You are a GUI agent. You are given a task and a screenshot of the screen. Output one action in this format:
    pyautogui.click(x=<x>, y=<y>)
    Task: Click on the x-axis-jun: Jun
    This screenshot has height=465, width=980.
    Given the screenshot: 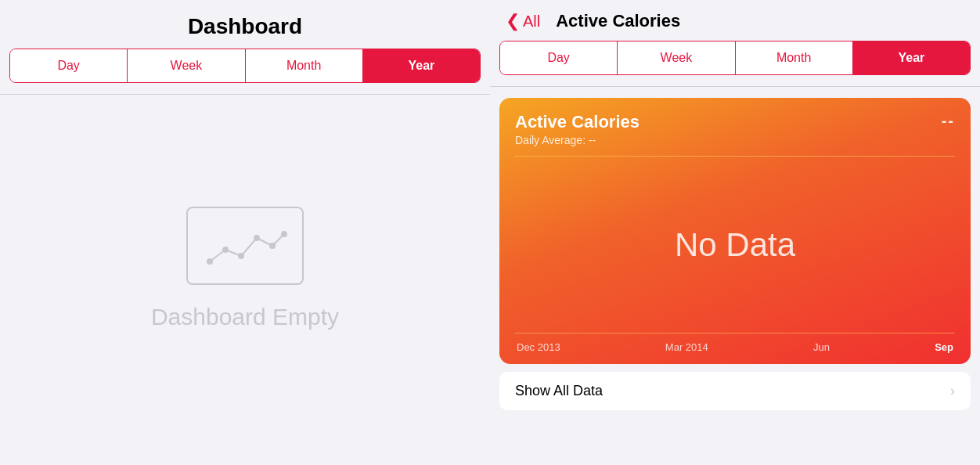 What is the action you would take?
    pyautogui.click(x=822, y=348)
    